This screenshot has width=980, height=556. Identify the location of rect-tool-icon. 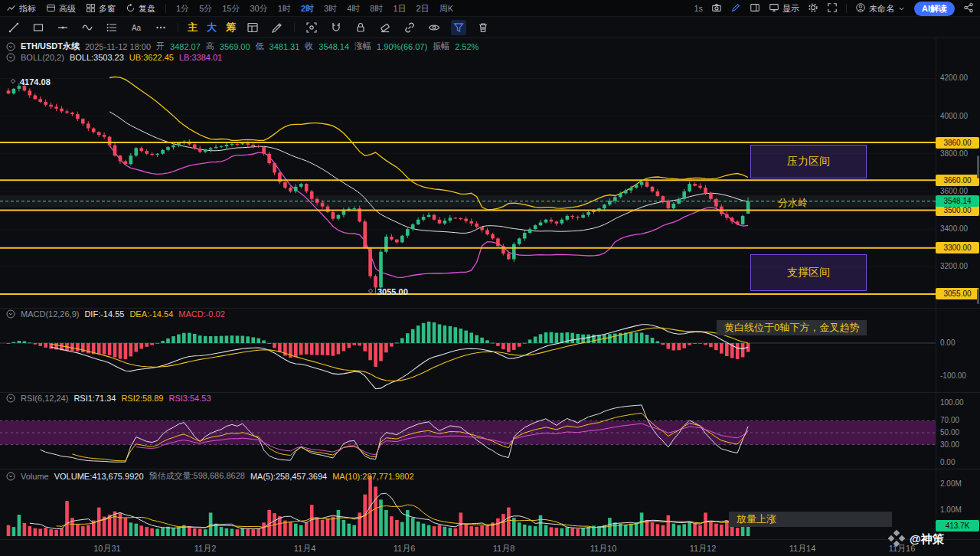
(38, 28).